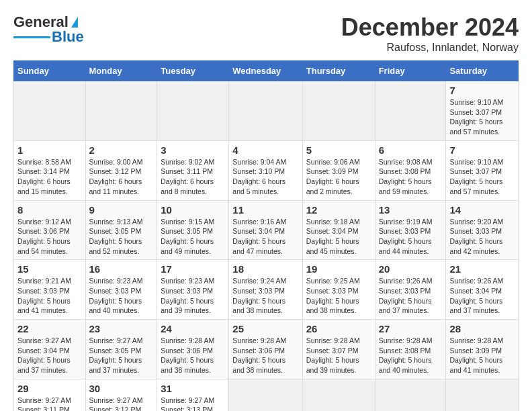 The image size is (532, 411). I want to click on table-row: 16Sunrise: 9:23 AMSunset: 3:03 PMDayligh…, so click(121, 290).